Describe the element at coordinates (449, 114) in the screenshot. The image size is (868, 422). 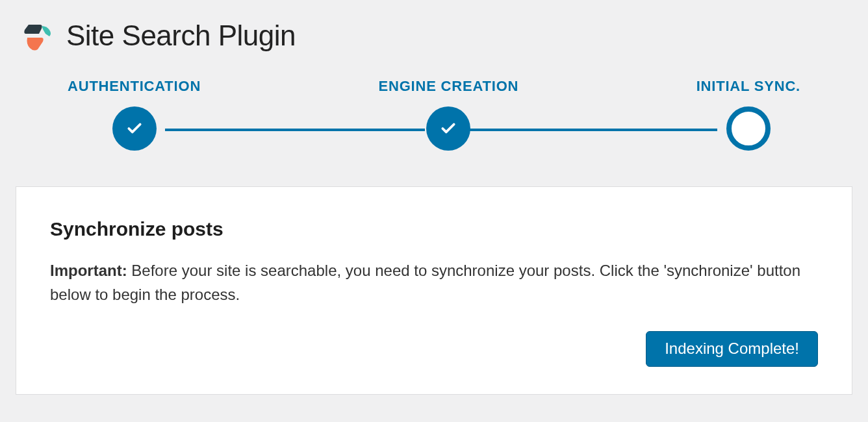
I see `step-engine-creation: ENGINE CREATION` at that location.